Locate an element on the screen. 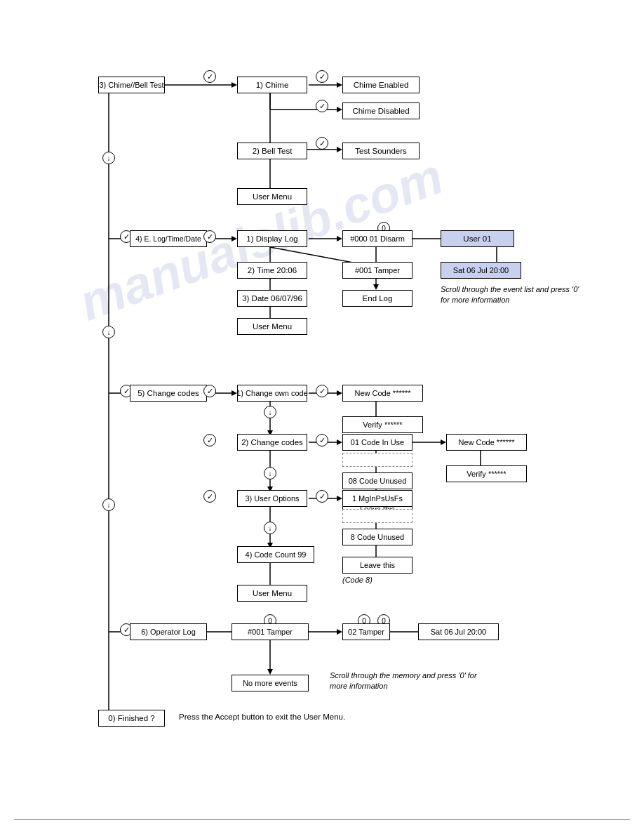 Image resolution: width=644 pixels, height=834 pixels. check-13: ✓ is located at coordinates (322, 496).